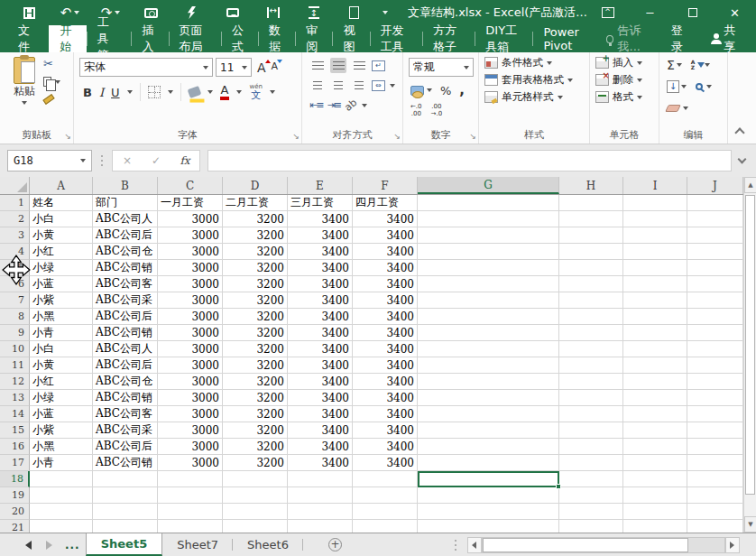 The width and height of the screenshot is (756, 556). Describe the element at coordinates (255, 479) in the screenshot. I see `cell-D18` at that location.